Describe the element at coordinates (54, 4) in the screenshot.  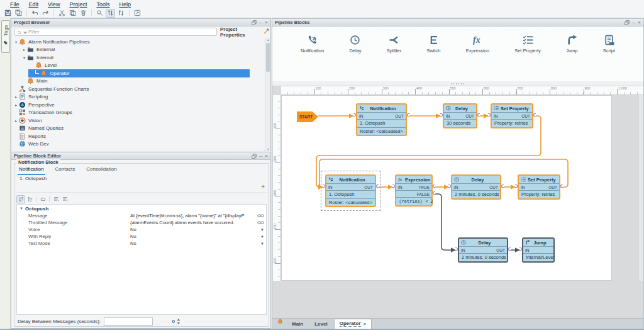
I see `menu-item-view: View` at that location.